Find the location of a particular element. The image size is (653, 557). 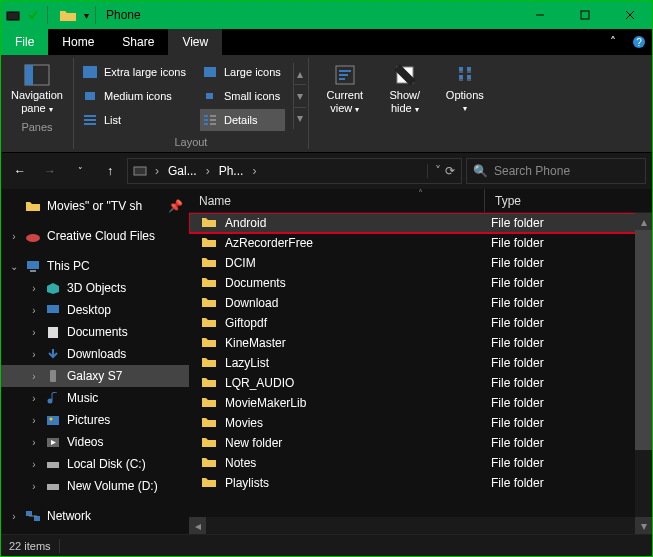

address-dropdown-button: ˅ is located at coordinates (434, 171).